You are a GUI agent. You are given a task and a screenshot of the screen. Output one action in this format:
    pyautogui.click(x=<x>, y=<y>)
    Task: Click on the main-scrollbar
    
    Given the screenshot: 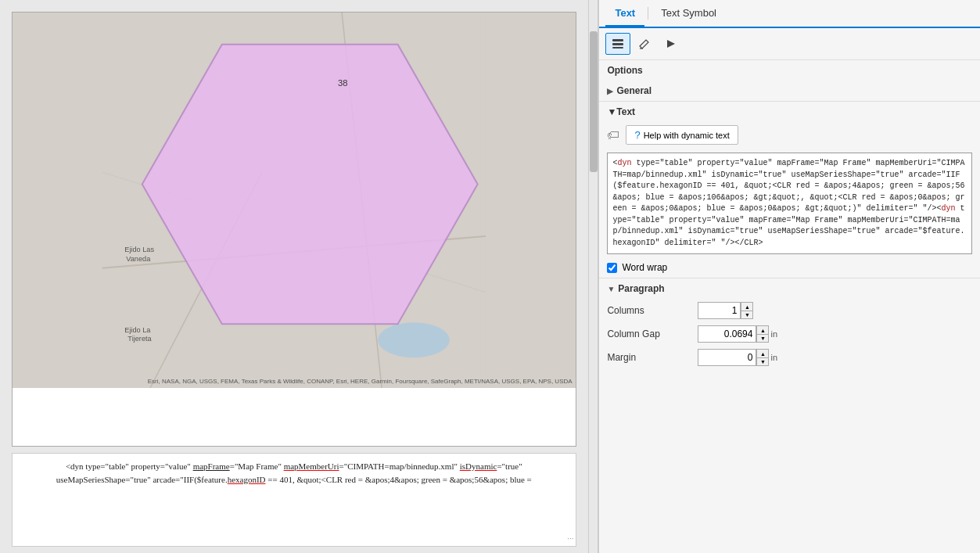 What is the action you would take?
    pyautogui.click(x=594, y=277)
    